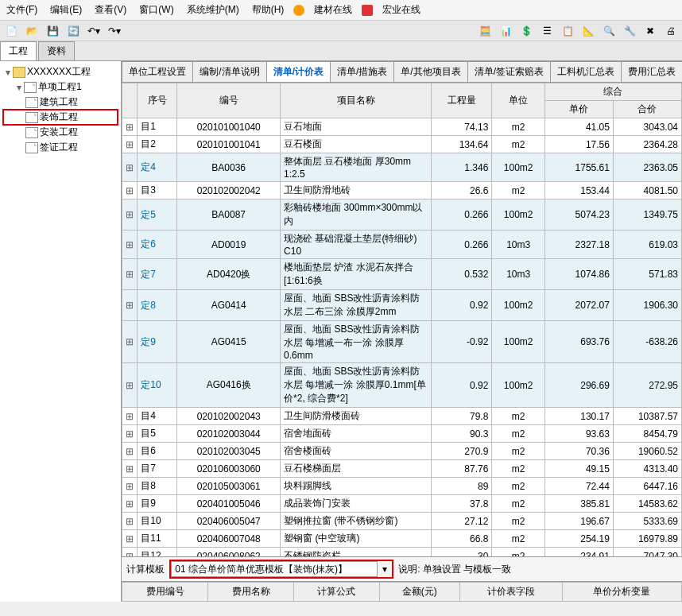 The width and height of the screenshot is (682, 616). I want to click on cell-code: BA0087, so click(229, 215).